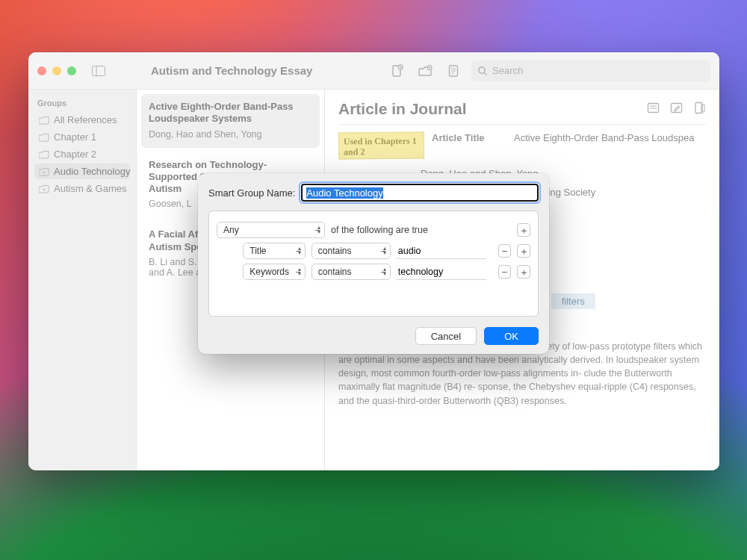 The width and height of the screenshot is (747, 560). Describe the element at coordinates (270, 230) in the screenshot. I see `match-mode-select: Any ▴▾` at that location.